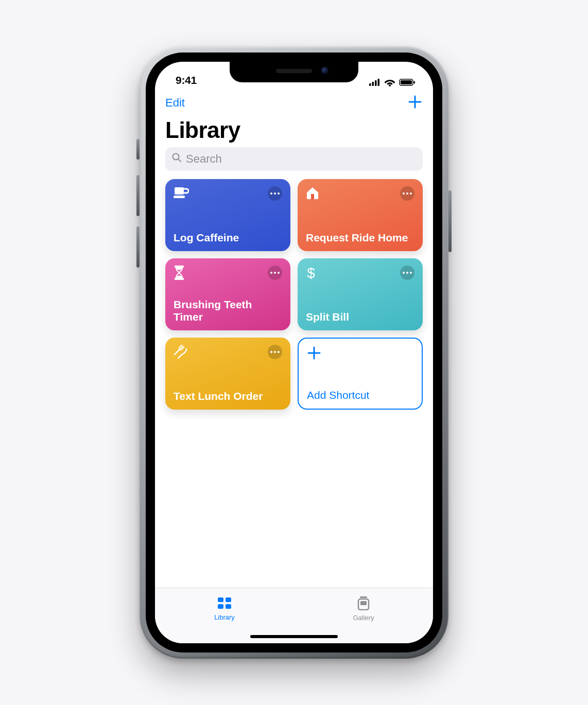 The width and height of the screenshot is (588, 705). Describe the element at coordinates (375, 82) in the screenshot. I see `cellular-icon` at that location.